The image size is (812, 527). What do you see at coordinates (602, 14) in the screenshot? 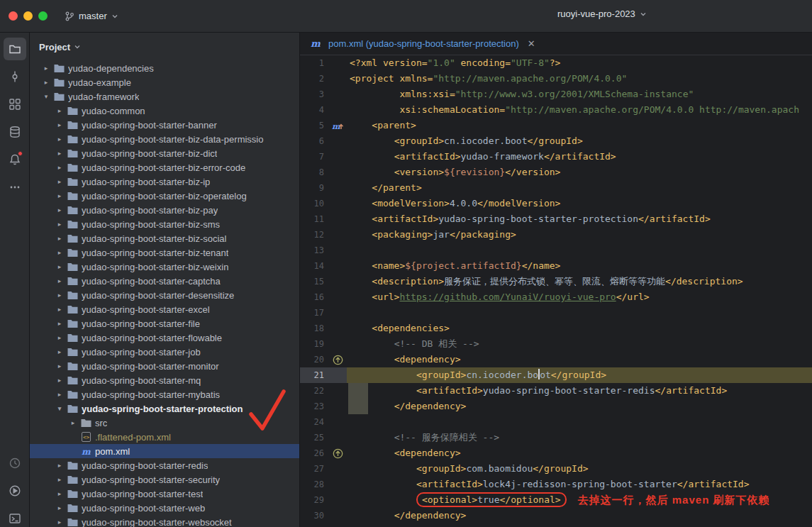
I see `project-selector: ruoyi-vue-pro-2023` at bounding box center [602, 14].